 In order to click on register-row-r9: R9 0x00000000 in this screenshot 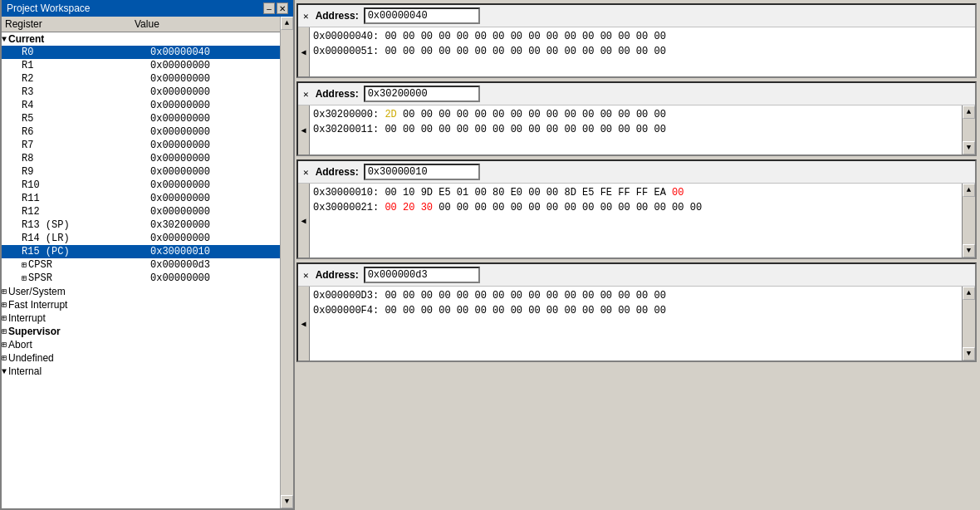, I will do `click(141, 172)`.